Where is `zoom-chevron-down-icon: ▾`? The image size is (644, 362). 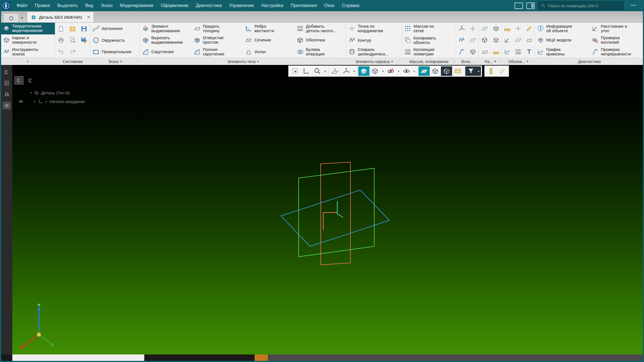
zoom-chevron-down-icon: ▾ is located at coordinates (325, 71).